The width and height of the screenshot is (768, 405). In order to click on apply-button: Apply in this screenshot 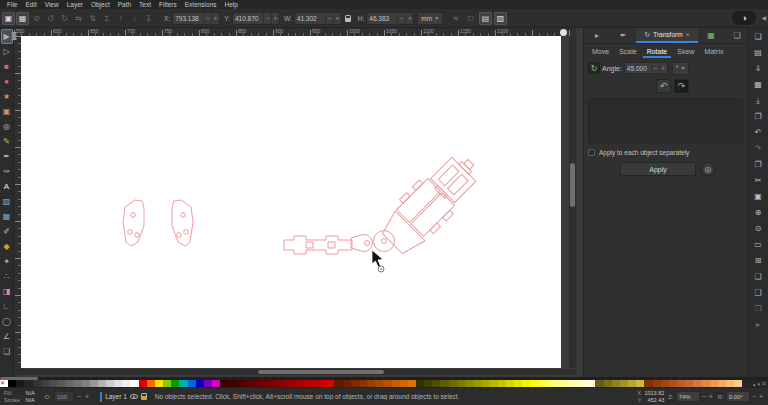, I will do `click(658, 169)`.